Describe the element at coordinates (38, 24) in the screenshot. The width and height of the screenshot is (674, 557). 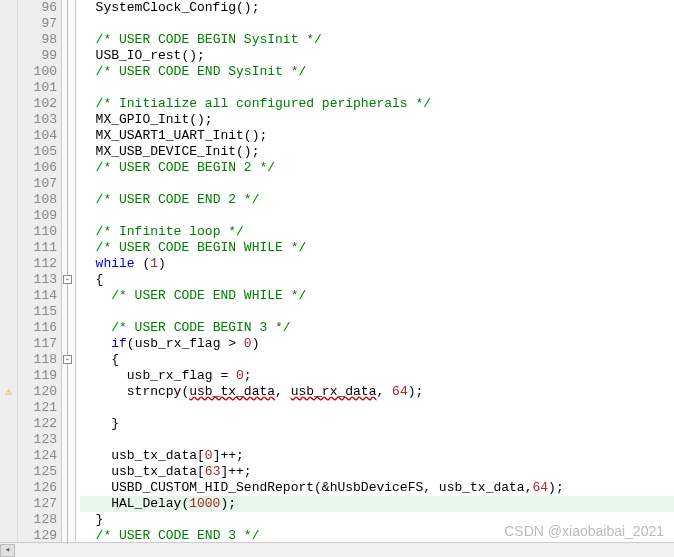
I see `line-number: 97` at that location.